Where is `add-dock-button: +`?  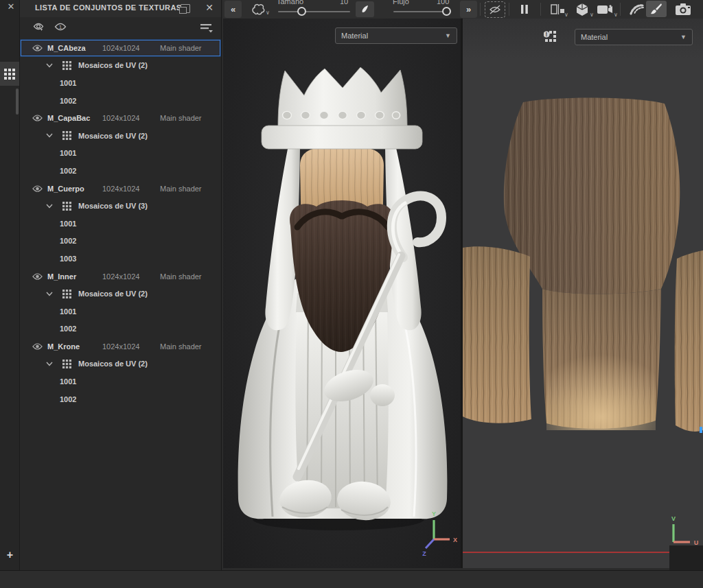
add-dock-button: + is located at coordinates (10, 554).